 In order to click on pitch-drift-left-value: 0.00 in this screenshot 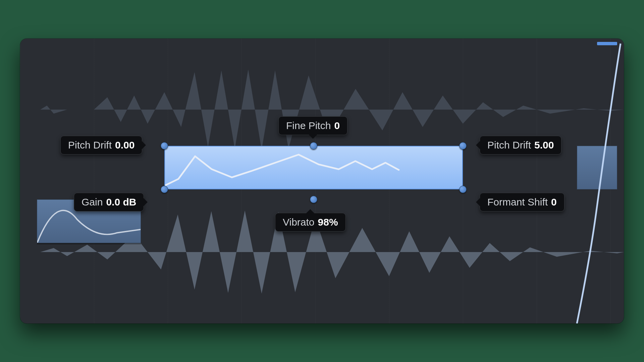, I will do `click(125, 145)`.